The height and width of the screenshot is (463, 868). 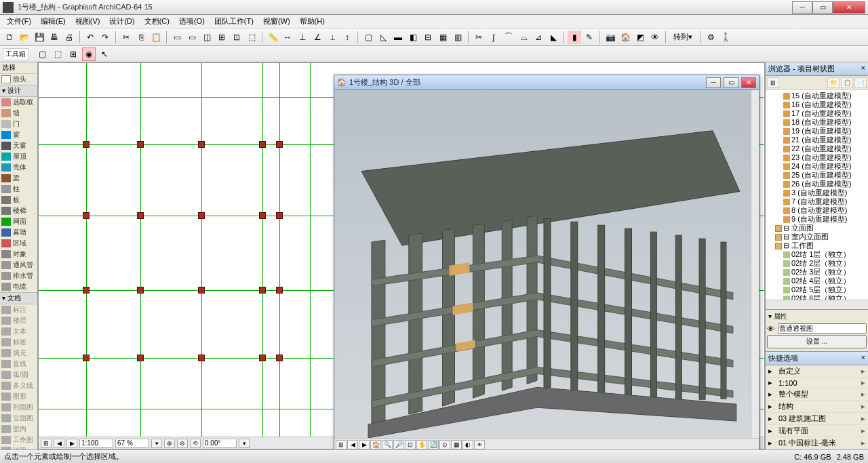 What do you see at coordinates (19, 386) in the screenshot?
I see `tool-多义线: 多义线` at bounding box center [19, 386].